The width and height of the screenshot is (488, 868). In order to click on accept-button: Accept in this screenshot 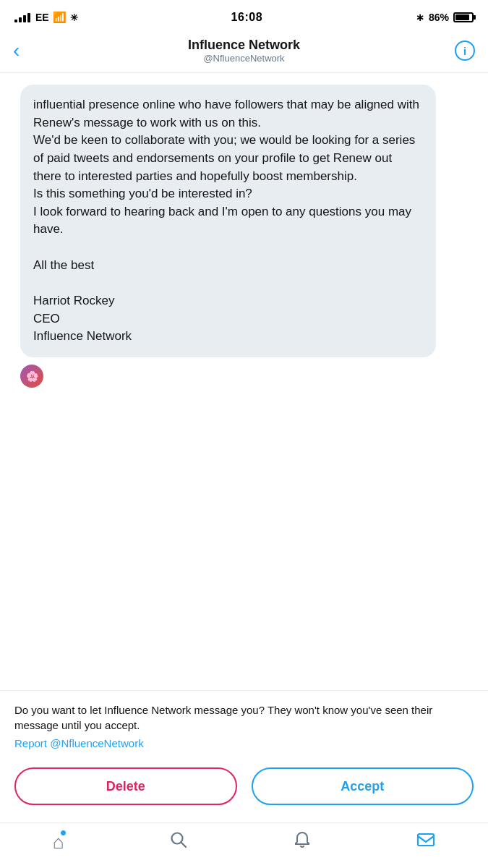, I will do `click(363, 786)`.